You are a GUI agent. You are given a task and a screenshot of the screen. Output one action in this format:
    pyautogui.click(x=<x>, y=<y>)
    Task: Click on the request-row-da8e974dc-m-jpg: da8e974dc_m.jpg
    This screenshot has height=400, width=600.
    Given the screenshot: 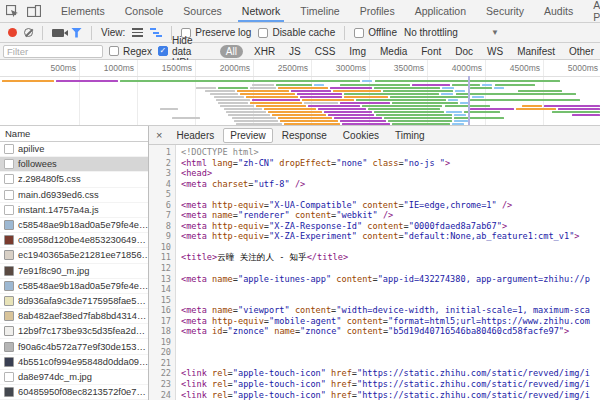 What is the action you would take?
    pyautogui.click(x=74, y=378)
    